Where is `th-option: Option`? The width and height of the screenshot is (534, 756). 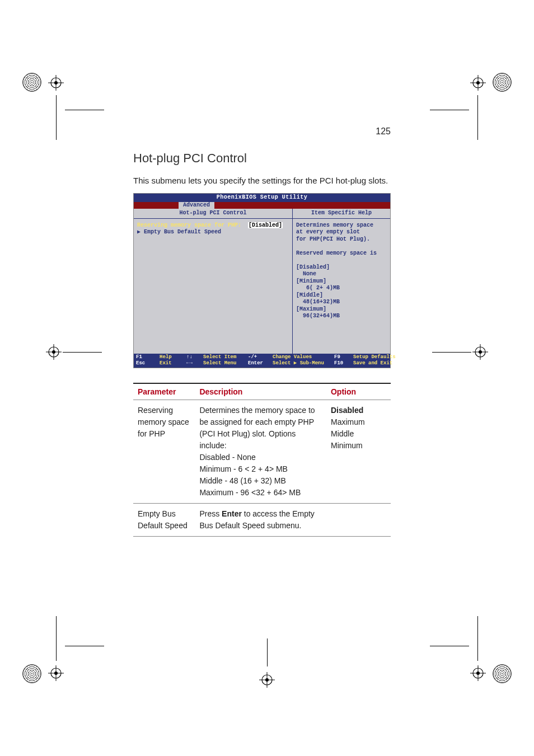 th-option: Option is located at coordinates (358, 392).